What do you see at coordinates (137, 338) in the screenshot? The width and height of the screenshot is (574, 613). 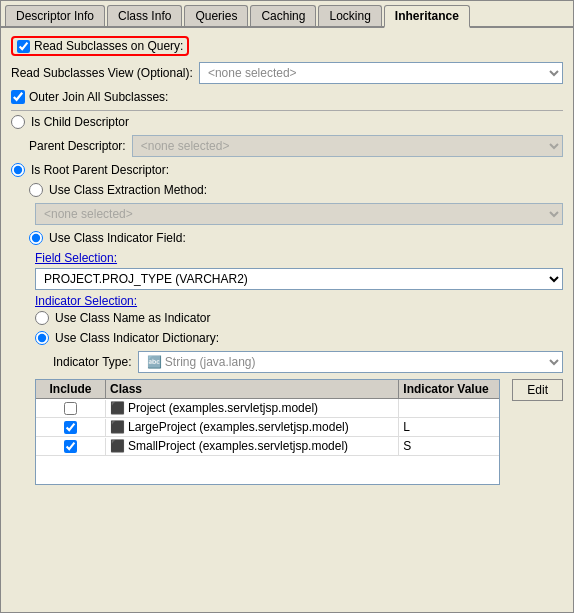 I see `use-indicator-dict-label: Use Class Indicator Dictionary:` at bounding box center [137, 338].